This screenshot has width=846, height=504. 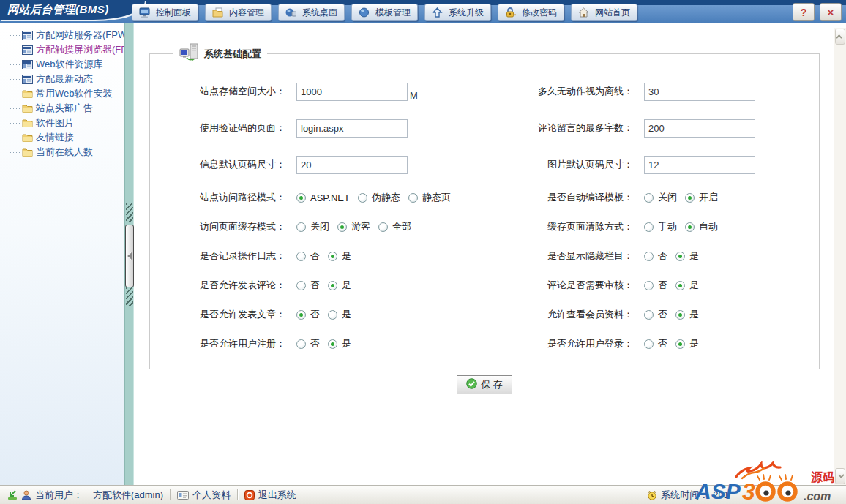 I want to click on sidebar-item-web-resources: Web软件资源库, so click(x=67, y=64).